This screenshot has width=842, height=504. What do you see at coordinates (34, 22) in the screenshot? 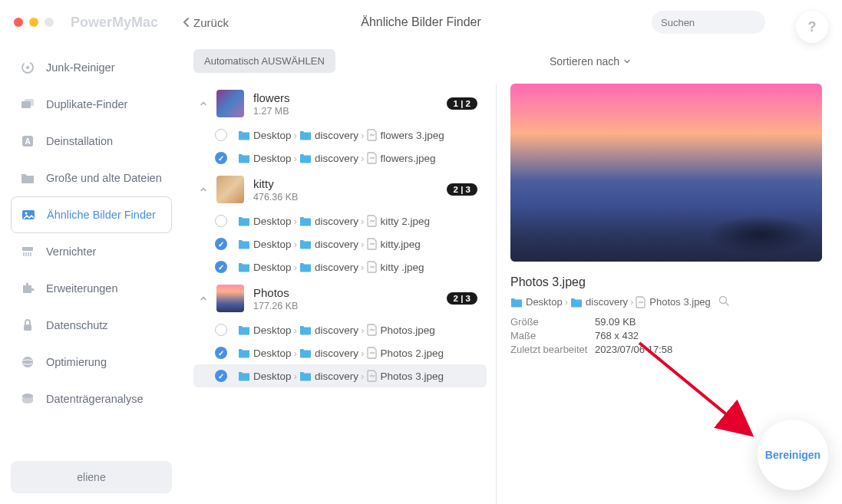
I see `traffic-lights` at bounding box center [34, 22].